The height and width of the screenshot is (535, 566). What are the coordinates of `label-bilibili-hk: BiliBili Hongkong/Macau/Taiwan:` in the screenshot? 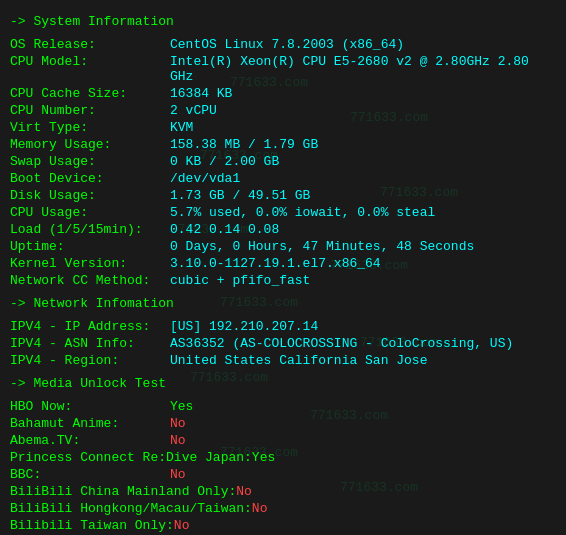 It's located at (131, 508).